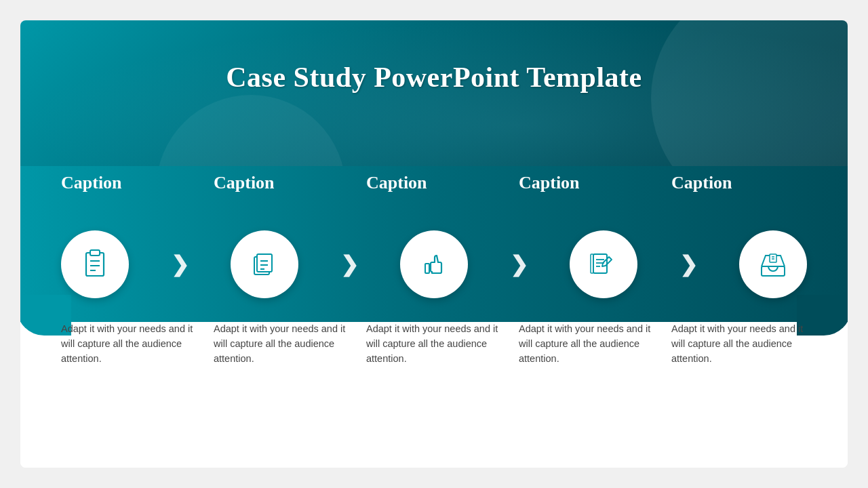  I want to click on arrow-1: ❯, so click(180, 264).